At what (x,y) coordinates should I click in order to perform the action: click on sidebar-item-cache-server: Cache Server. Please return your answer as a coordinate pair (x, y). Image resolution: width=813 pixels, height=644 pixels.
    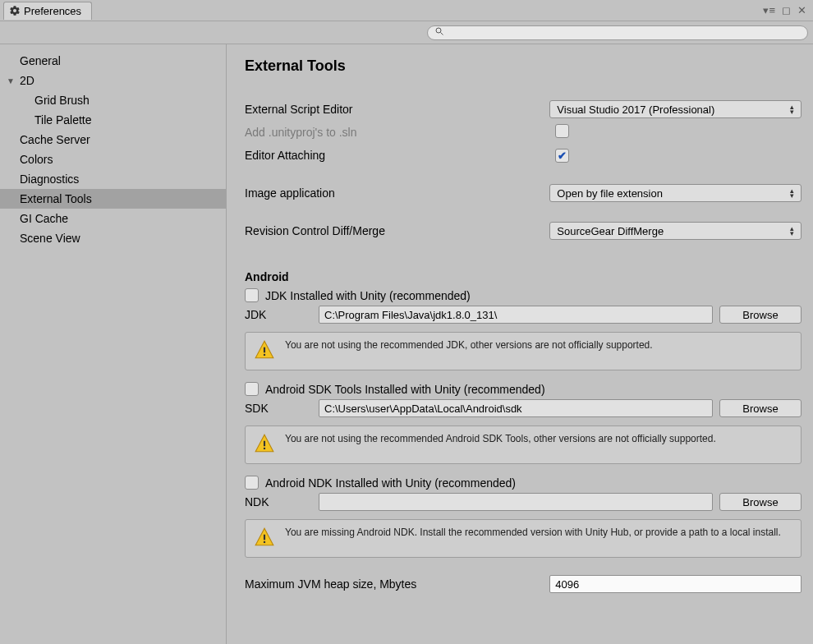
    Looking at the image, I should click on (113, 140).